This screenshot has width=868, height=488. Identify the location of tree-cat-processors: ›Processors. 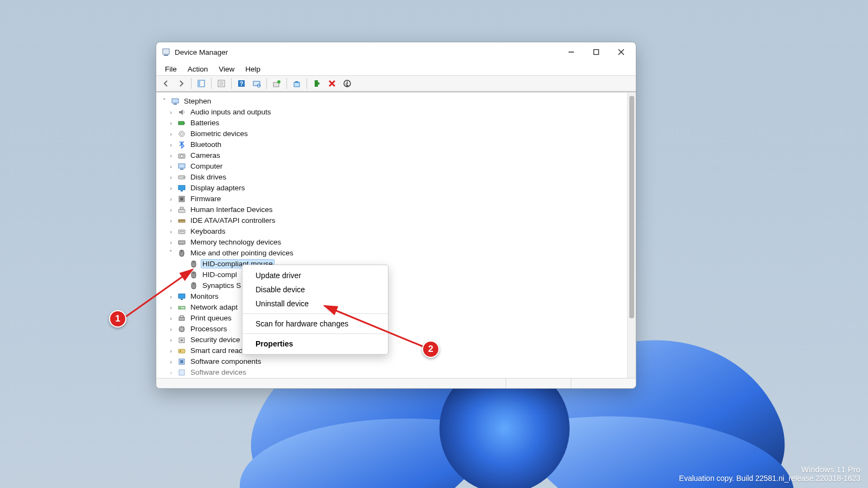
(392, 329).